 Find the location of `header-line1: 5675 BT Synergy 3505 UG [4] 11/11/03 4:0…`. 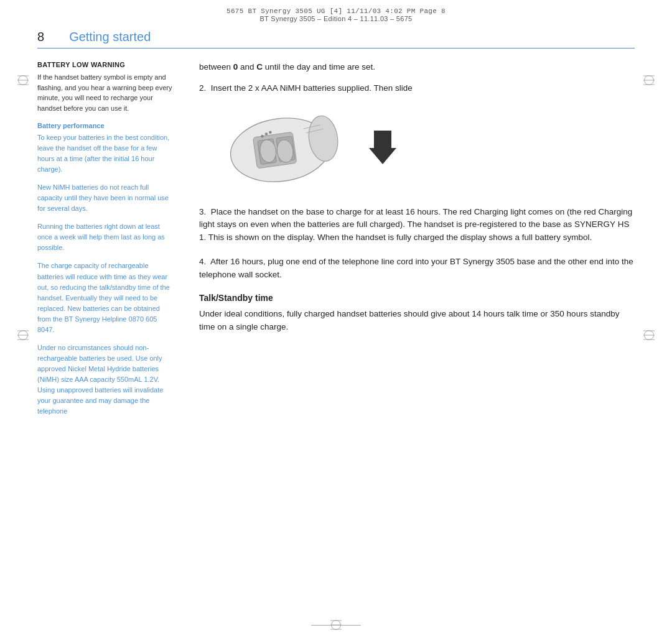

header-line1: 5675 BT Synergy 3505 UG [4] 11/11/03 4:0… is located at coordinates (336, 11).